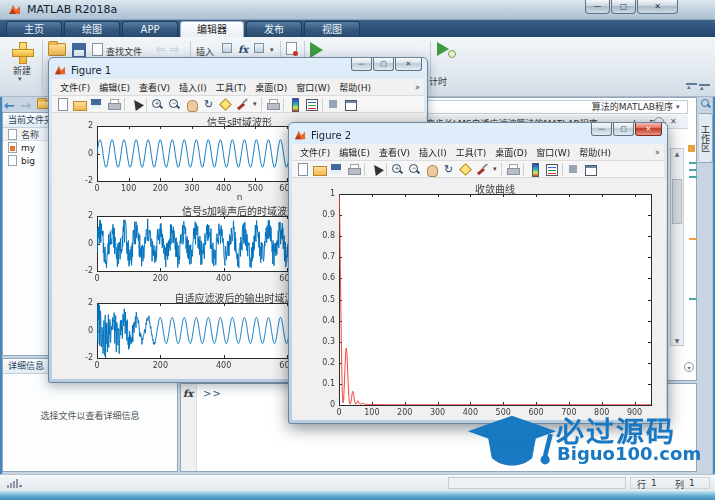 Image resolution: width=715 pixels, height=500 pixels. What do you see at coordinates (259, 48) in the screenshot?
I see `insert-image-icon` at bounding box center [259, 48].